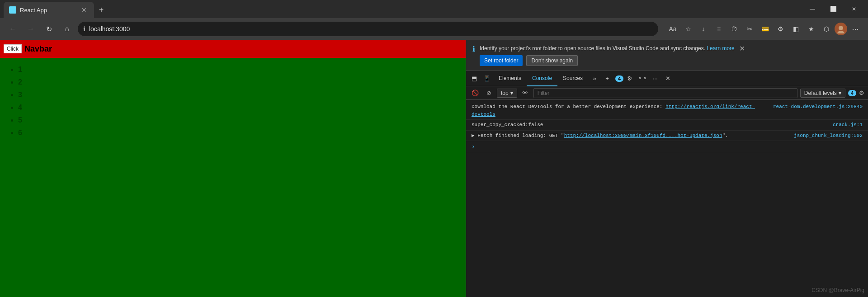  What do you see at coordinates (665, 93) in the screenshot?
I see `filter-input` at bounding box center [665, 93].